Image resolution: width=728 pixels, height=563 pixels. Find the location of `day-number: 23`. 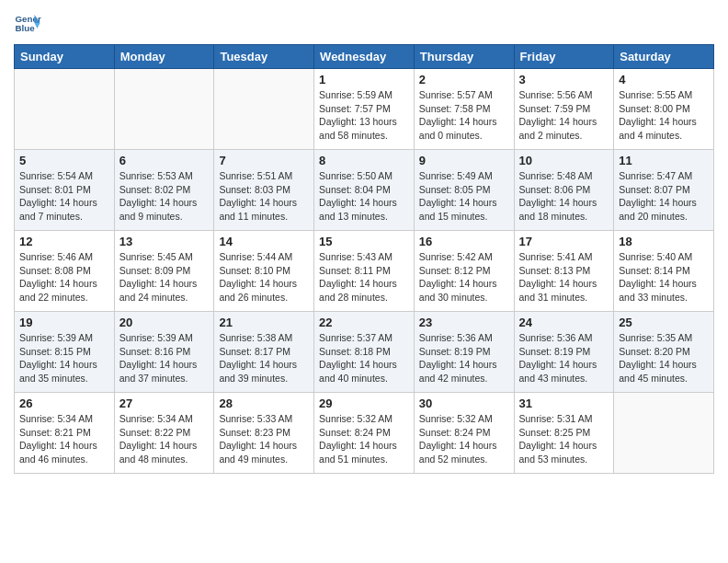

day-number: 23 is located at coordinates (464, 322).